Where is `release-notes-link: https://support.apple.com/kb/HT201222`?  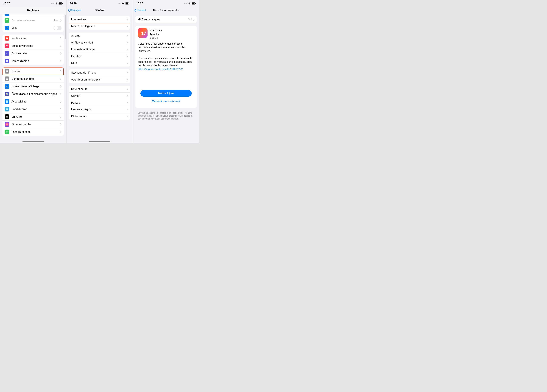
release-notes-link: https://support.apple.com/kb/HT201222 is located at coordinates (160, 69).